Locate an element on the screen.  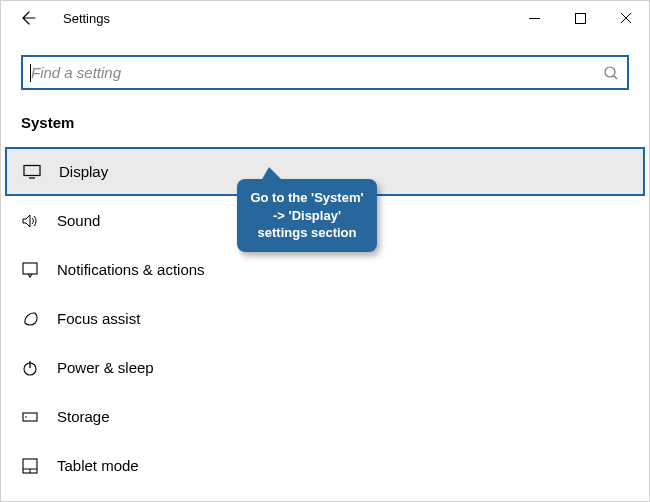
callout-text: Go to the 'System' -> 'Display' settings… is located at coordinates (306, 215).